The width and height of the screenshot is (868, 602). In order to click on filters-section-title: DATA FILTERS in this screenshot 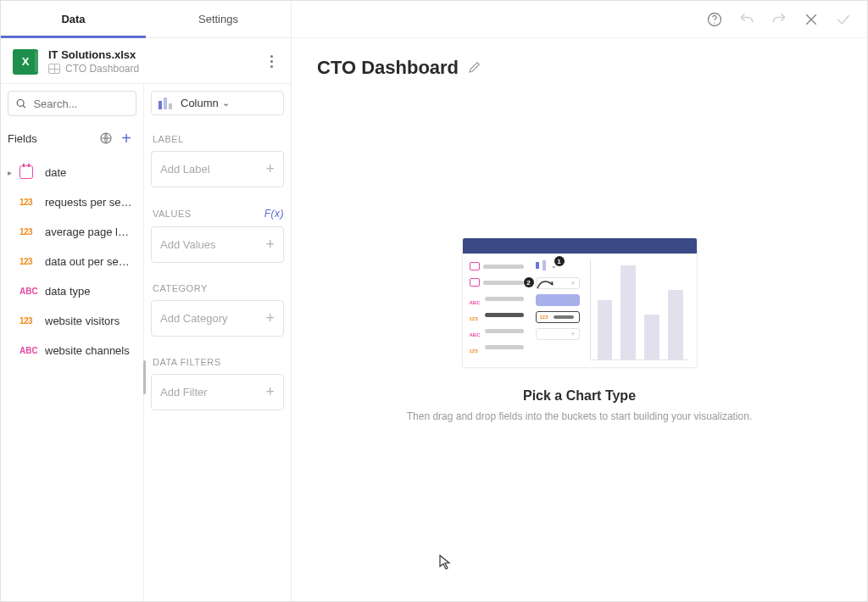, I will do `click(219, 362)`.